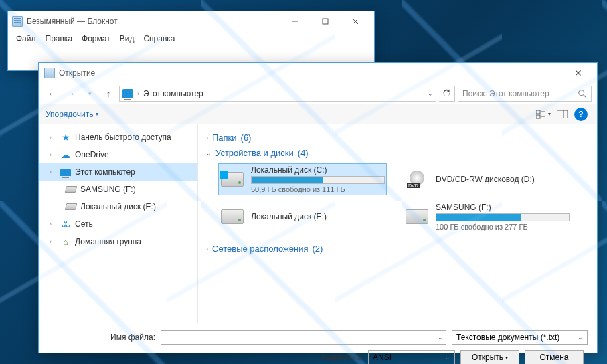 Image resolution: width=607 pixels, height=364 pixels. I want to click on view-options-button: ▾, so click(543, 114).